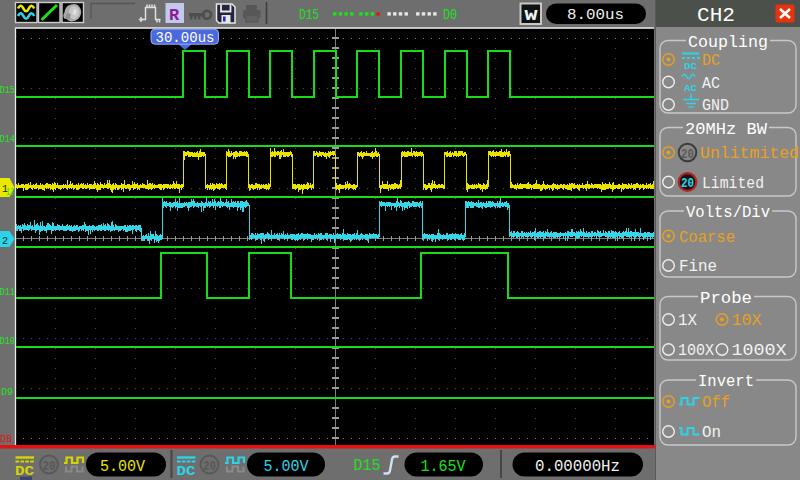  What do you see at coordinates (716, 403) in the screenshot?
I see `svg-text: Off` at bounding box center [716, 403].